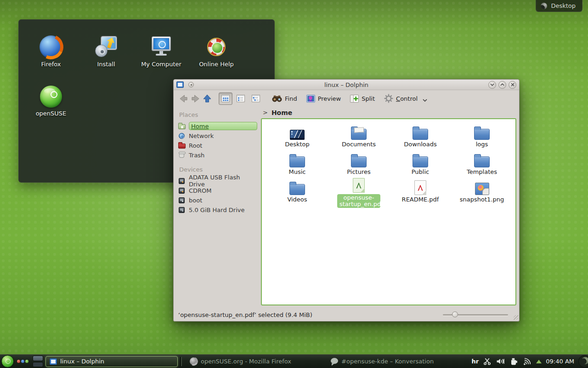  Describe the element at coordinates (420, 137) in the screenshot. I see `file-item: Downloads` at that location.